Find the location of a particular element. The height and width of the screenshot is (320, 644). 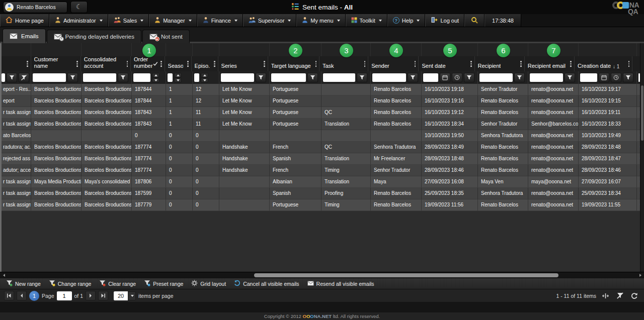

column-header-season: Season is located at coordinates (178, 64).